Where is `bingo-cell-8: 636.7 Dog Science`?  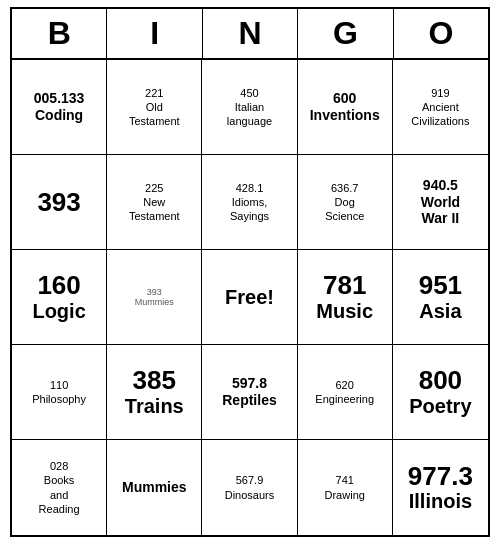 bingo-cell-8: 636.7 Dog Science is located at coordinates (346, 202).